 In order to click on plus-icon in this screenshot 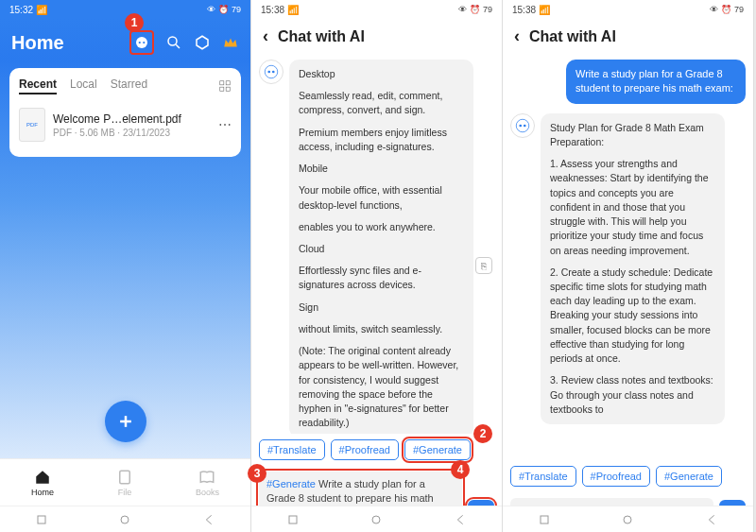, I will do `click(126, 421)`.